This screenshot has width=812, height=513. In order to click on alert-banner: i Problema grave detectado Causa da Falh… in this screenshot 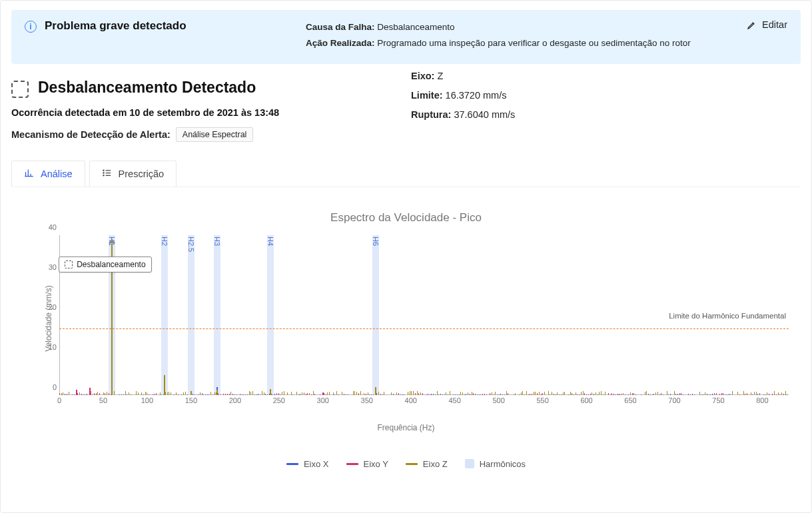, I will do `click(406, 37)`.